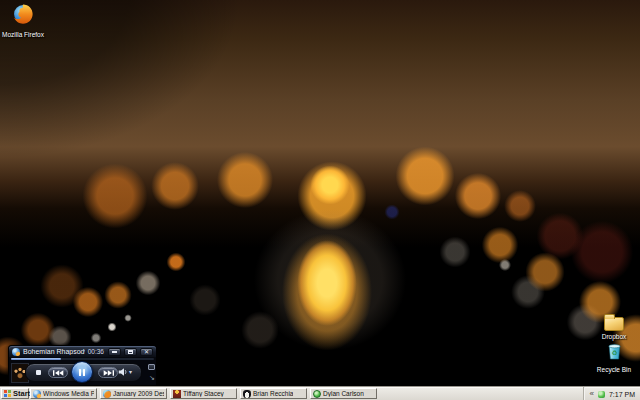 The height and width of the screenshot is (400, 640). Describe the element at coordinates (320, 393) in the screenshot. I see `taskbar: Start Windows Media Player January 2009 …` at that location.